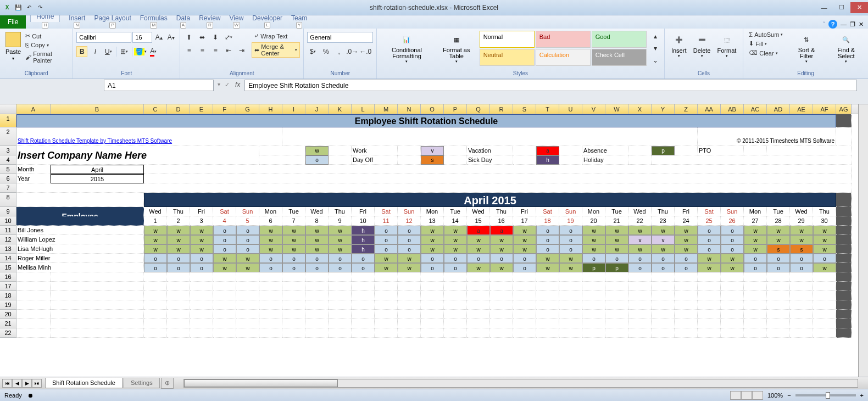  Describe the element at coordinates (709, 212) in the screenshot. I see `cell: Sat` at that location.